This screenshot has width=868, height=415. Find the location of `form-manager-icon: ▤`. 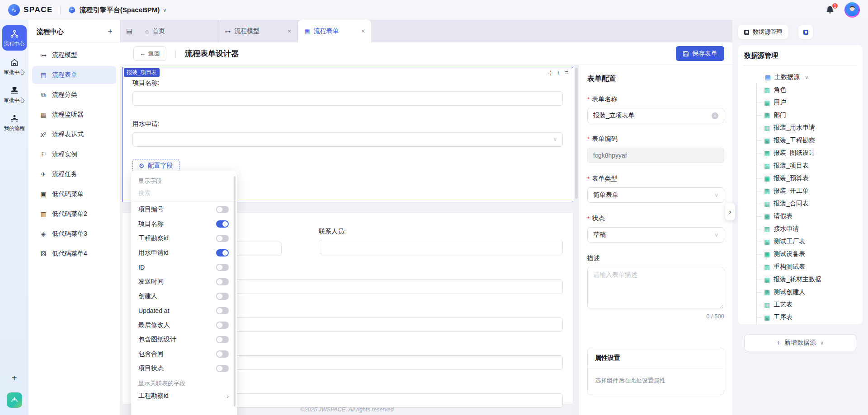

form-manager-icon: ▤ is located at coordinates (129, 31).